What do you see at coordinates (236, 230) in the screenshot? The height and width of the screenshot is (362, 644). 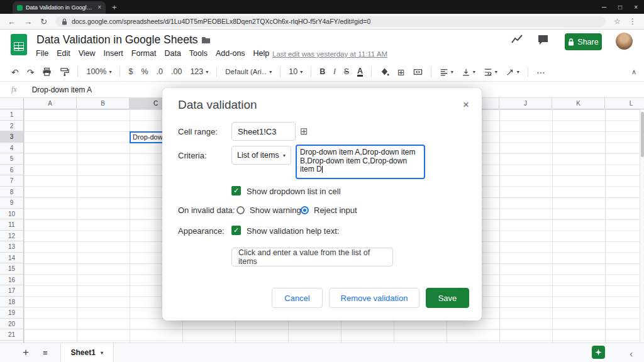 I see `show-help-text-checkbox: ✓` at bounding box center [236, 230].